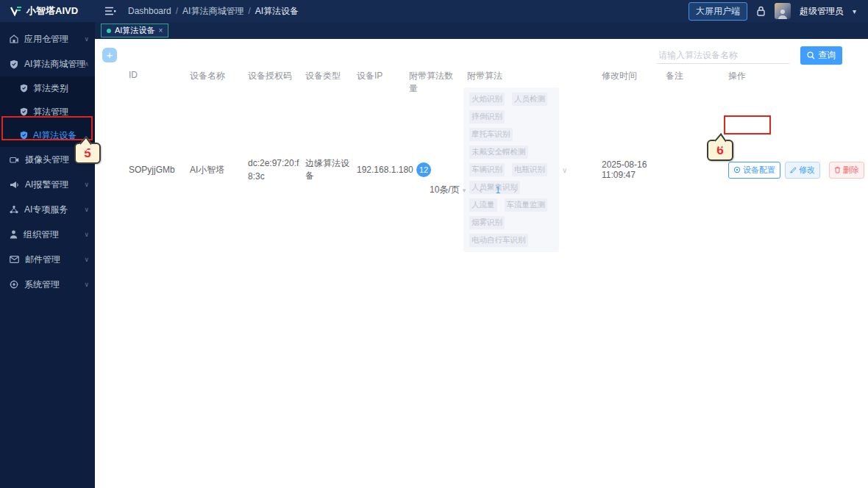 This screenshot has height=488, width=868. What do you see at coordinates (487, 99) in the screenshot?
I see `algo-tag: 火焰识别` at bounding box center [487, 99].